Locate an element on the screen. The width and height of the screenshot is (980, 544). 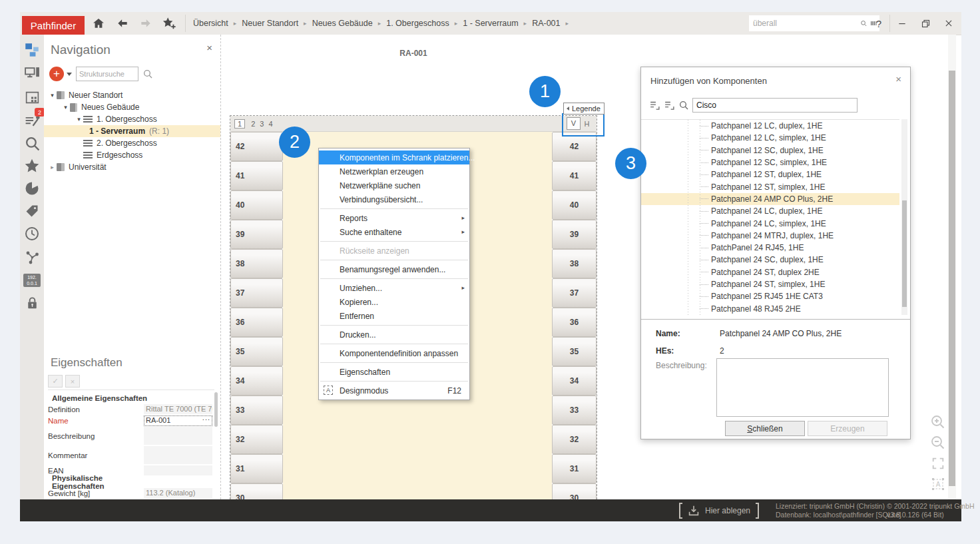
tree-item: Erdgeschoss is located at coordinates (132, 155).